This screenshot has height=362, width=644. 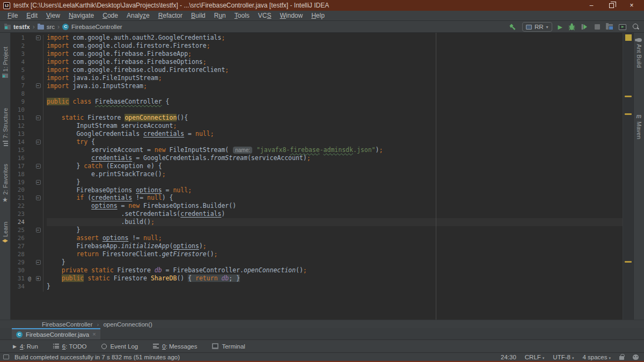 What do you see at coordinates (5, 127) in the screenshot?
I see `tool-button-structure: 7: Structure` at bounding box center [5, 127].